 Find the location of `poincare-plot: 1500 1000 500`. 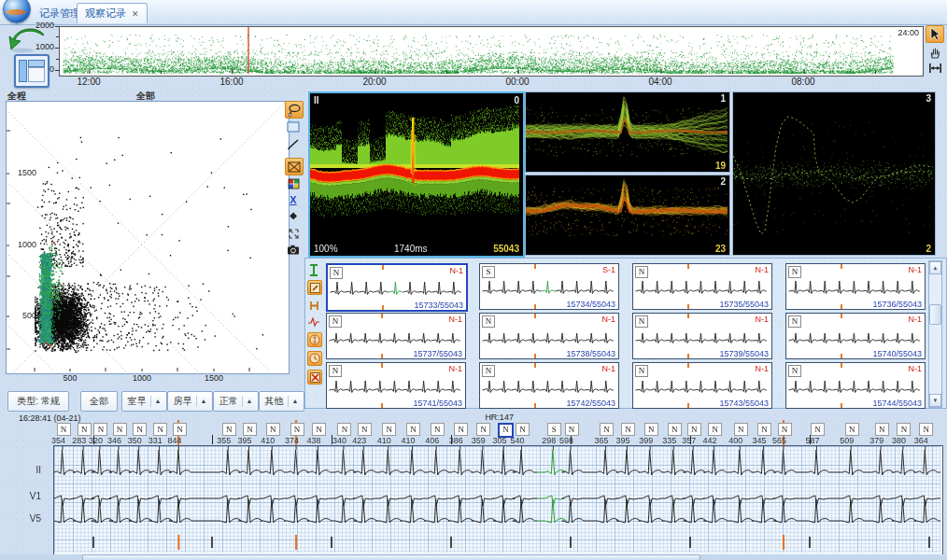

poincare-plot: 1500 1000 500 is located at coordinates (148, 237).